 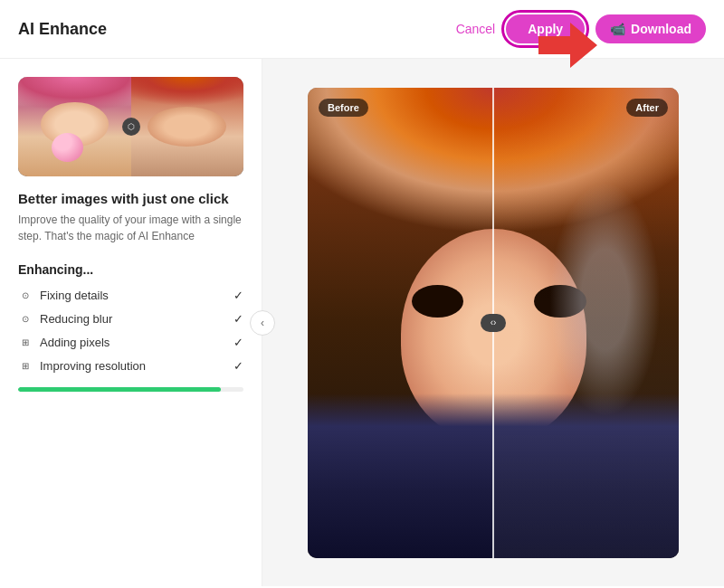 I want to click on fixing-details-check: ✓, so click(x=239, y=295).